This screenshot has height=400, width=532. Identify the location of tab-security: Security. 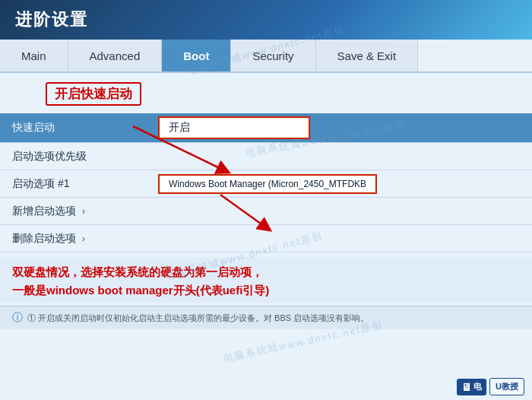
(274, 56).